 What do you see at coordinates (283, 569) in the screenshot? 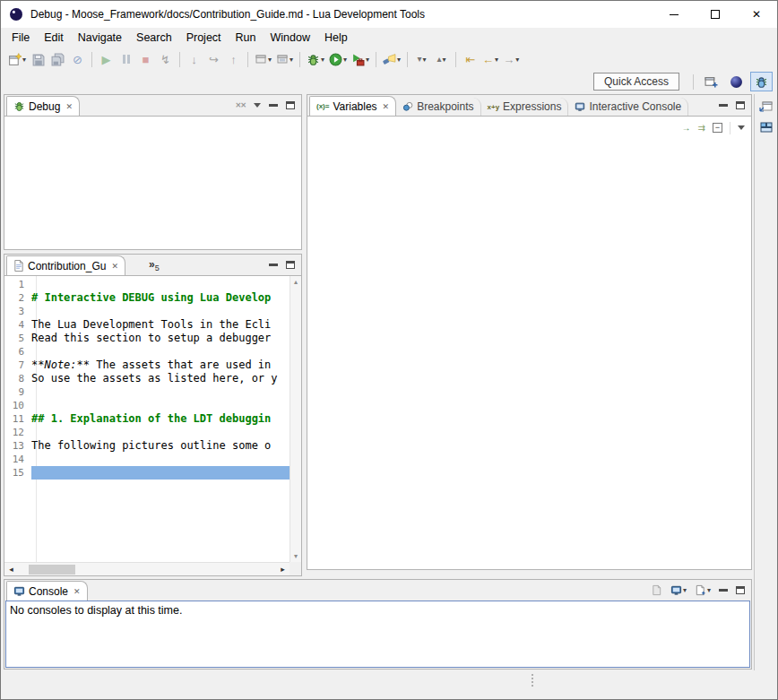
I see `scroll-right-arrow: ▸` at bounding box center [283, 569].